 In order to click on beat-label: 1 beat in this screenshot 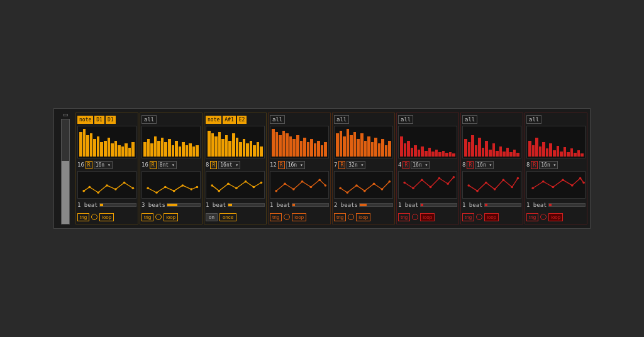, I will do `click(409, 205)`.